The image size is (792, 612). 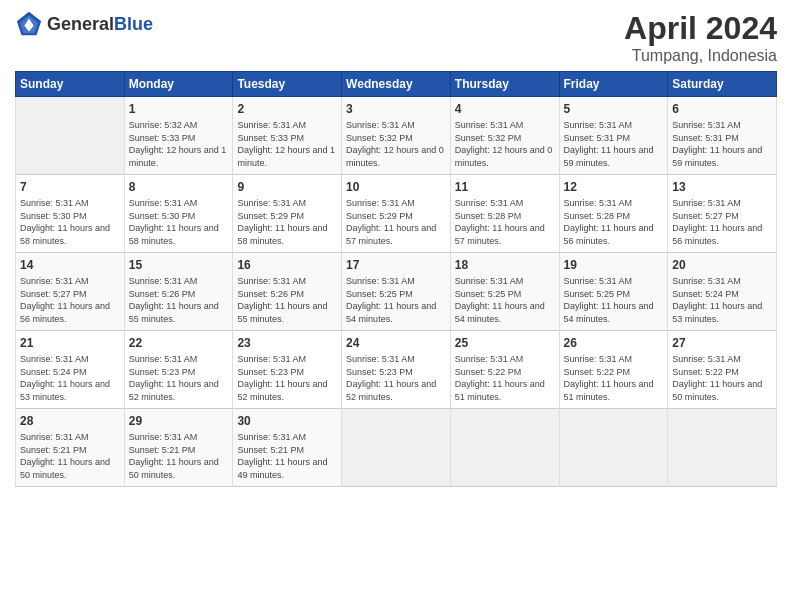 What do you see at coordinates (396, 370) in the screenshot?
I see `calendar-cell: 24Sunrise: 5:31 AMSunset: 5:23 PMDayligh…` at bounding box center [396, 370].